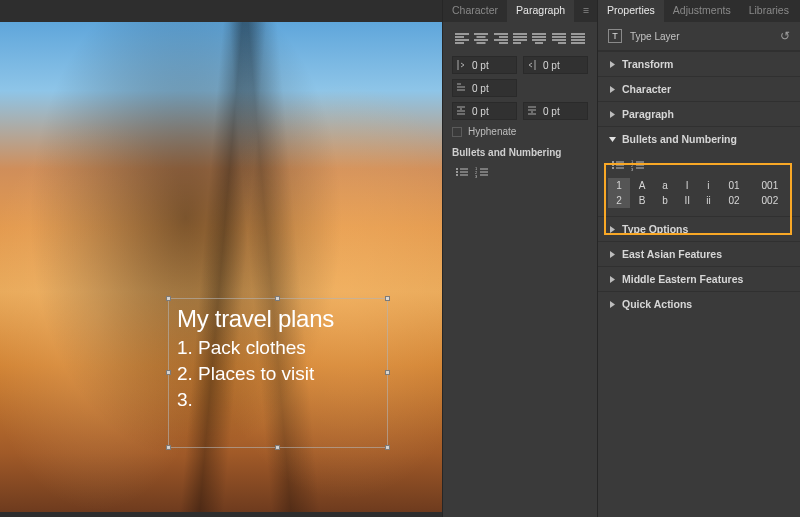 This screenshot has height=517, width=800. Describe the element at coordinates (708, 200) in the screenshot. I see `number-style-option: ii` at that location.